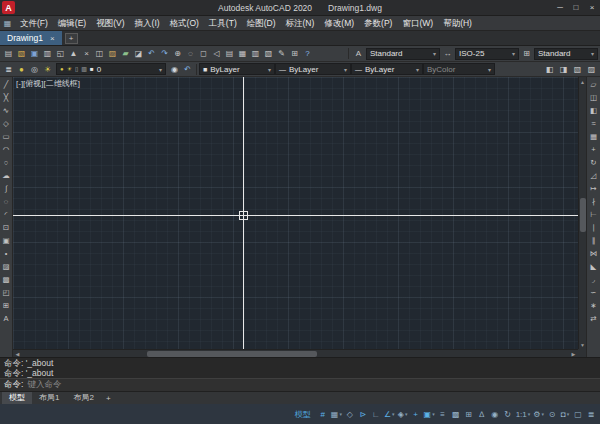 The image size is (600, 424). What do you see at coordinates (350, 414) in the screenshot?
I see `infer-constraints-icon: ◇` at bounding box center [350, 414].